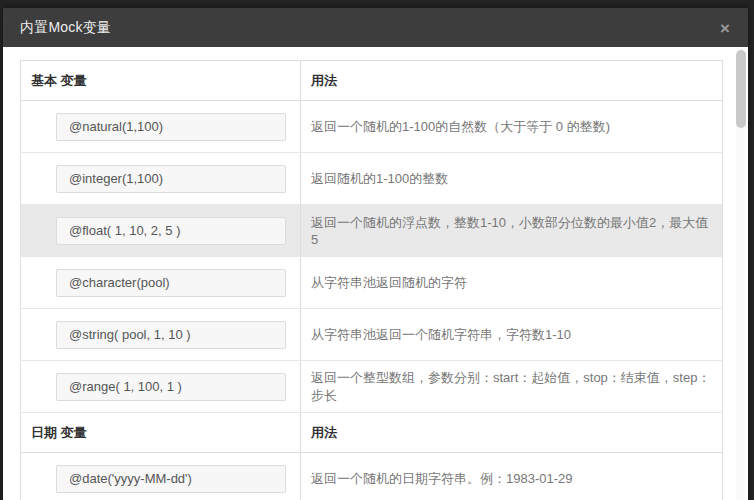 Image resolution: width=754 pixels, height=500 pixels. I want to click on mock-variable-row: 返回一个随机的日期字符串。例：1983-01-29, so click(372, 476).